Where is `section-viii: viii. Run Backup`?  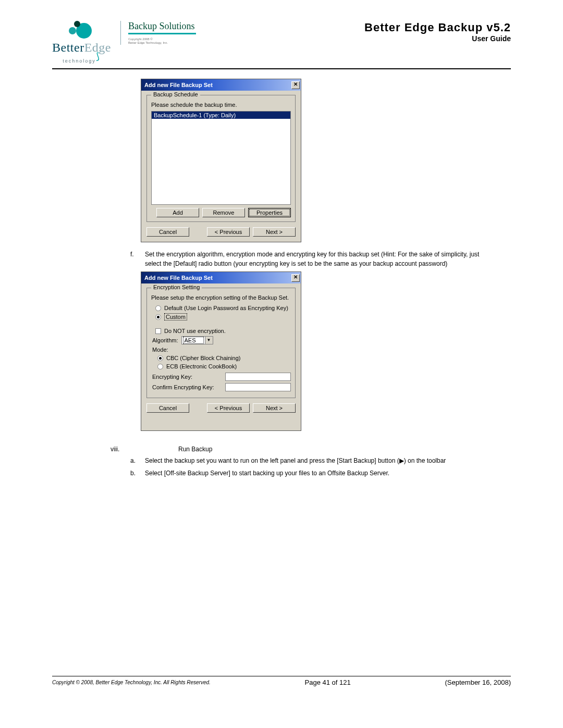
section-viii: viii. Run Backup is located at coordinates (282, 449).